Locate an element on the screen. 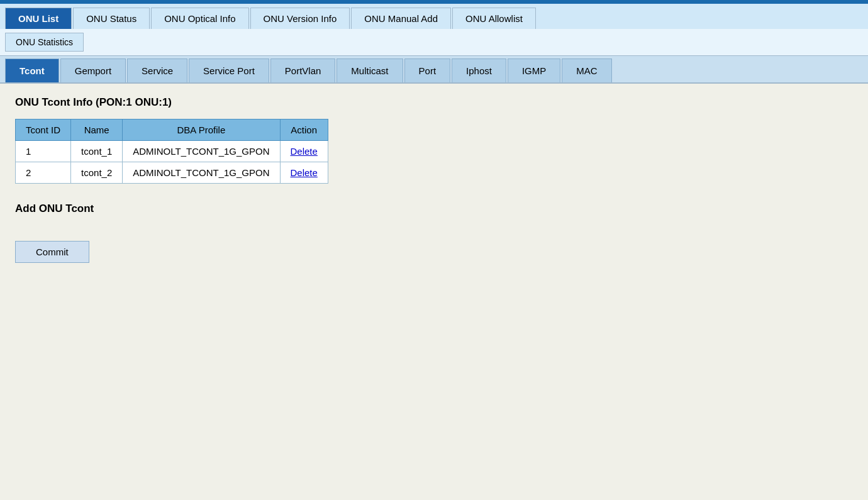 This screenshot has height=500, width=868. tcont-name-cell: tcont_2 is located at coordinates (97, 173).